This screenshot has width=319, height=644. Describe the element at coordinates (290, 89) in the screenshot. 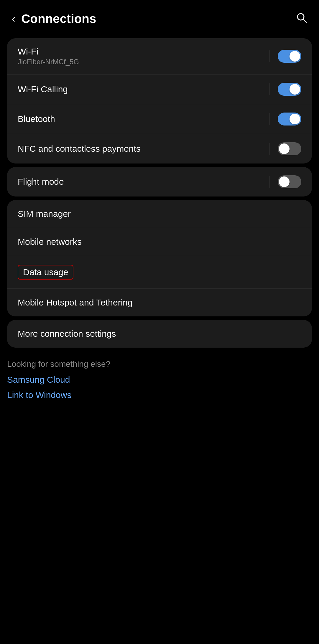

I see `wifi-calling-toggle` at that location.